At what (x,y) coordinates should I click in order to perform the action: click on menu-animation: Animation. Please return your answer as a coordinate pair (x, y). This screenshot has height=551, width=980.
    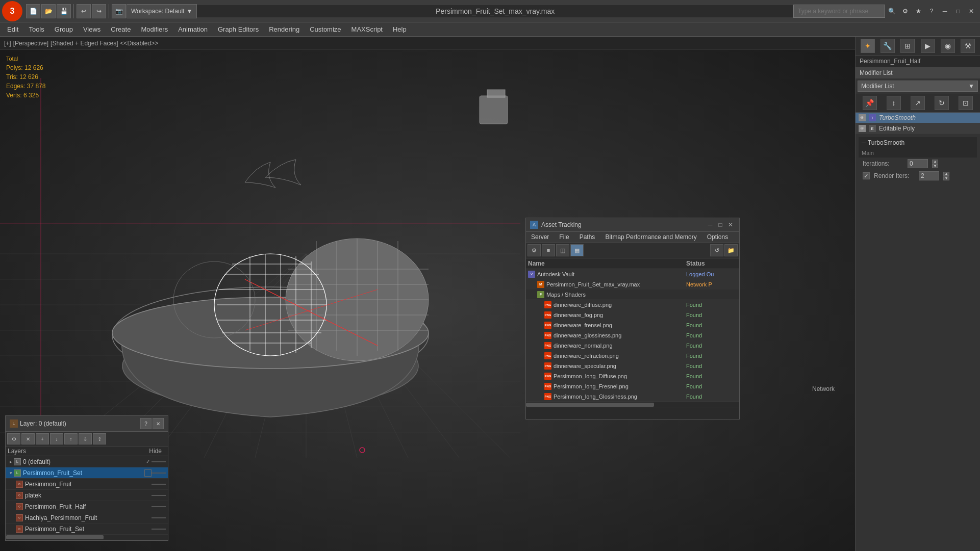
    Looking at the image, I should click on (193, 30).